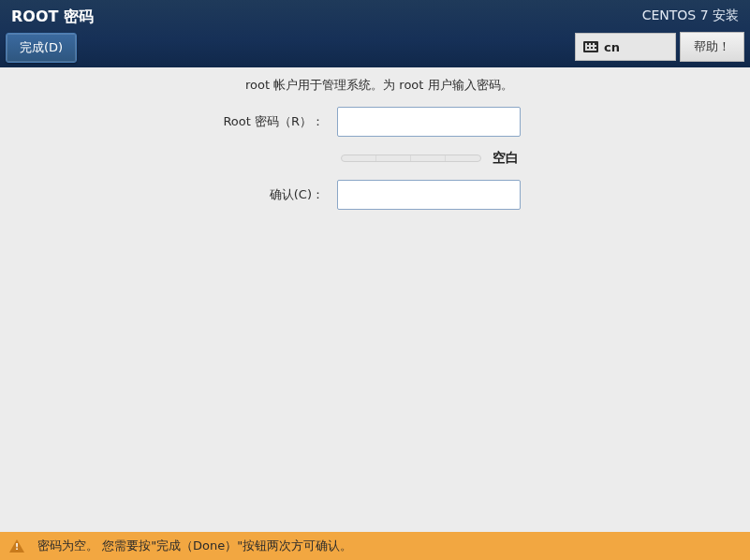  What do you see at coordinates (375, 34) in the screenshot?
I see `installer-header: ROOT 密码 完成(D) CENTOS 7 安装 cn 帮助！` at bounding box center [375, 34].